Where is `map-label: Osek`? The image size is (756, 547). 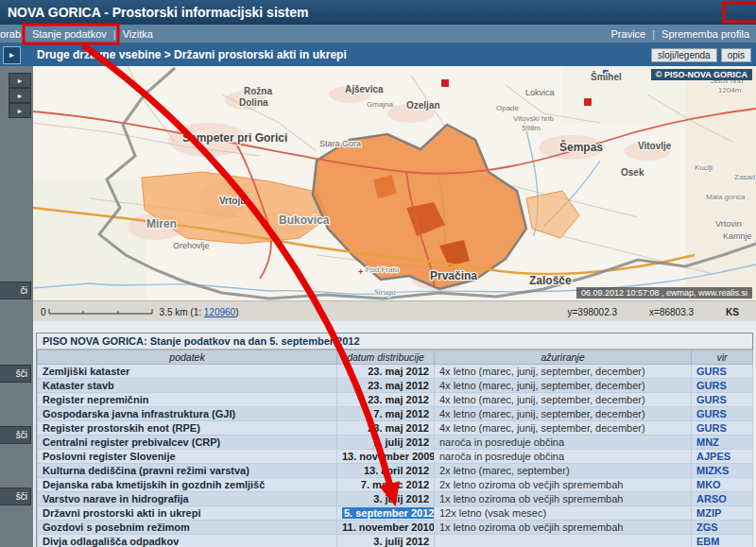
map-label: Osek is located at coordinates (633, 172).